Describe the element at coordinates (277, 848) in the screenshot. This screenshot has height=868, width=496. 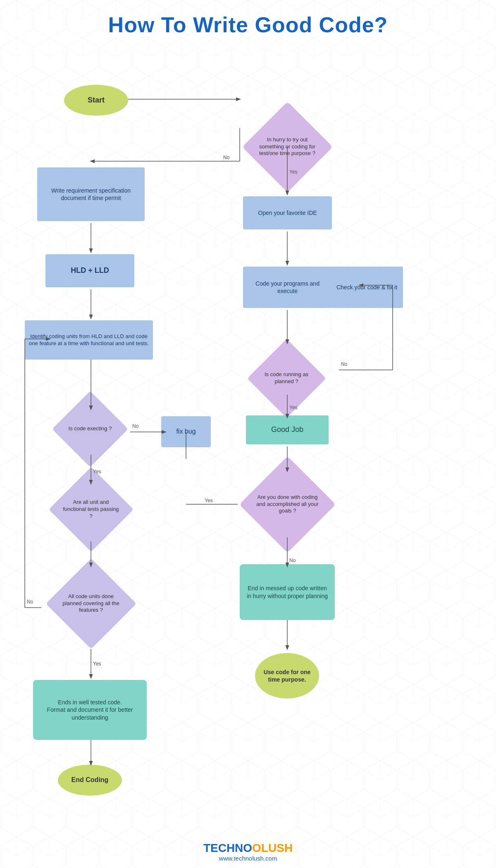
I see `brand-lush: LUSH` at that location.